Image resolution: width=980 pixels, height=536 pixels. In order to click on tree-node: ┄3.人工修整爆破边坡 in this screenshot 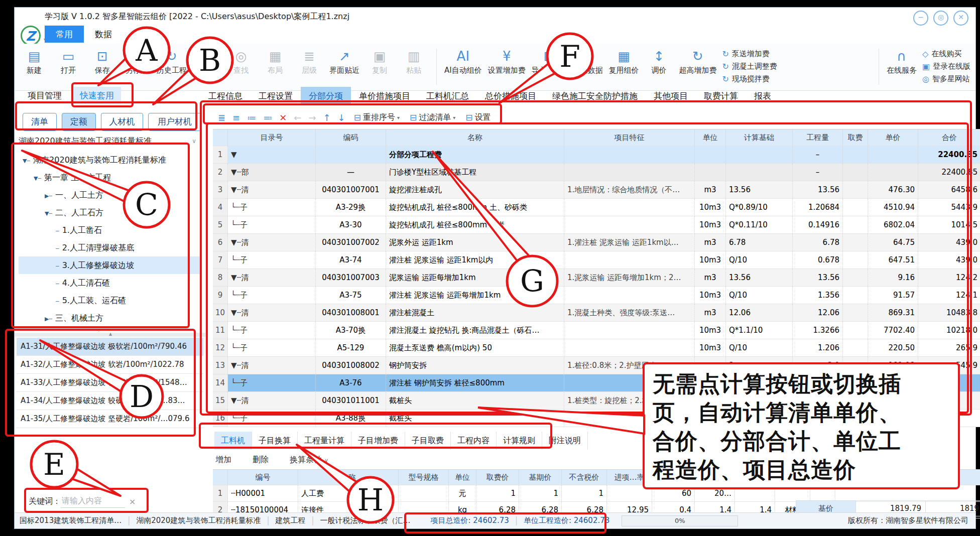, I will do `click(110, 265)`.